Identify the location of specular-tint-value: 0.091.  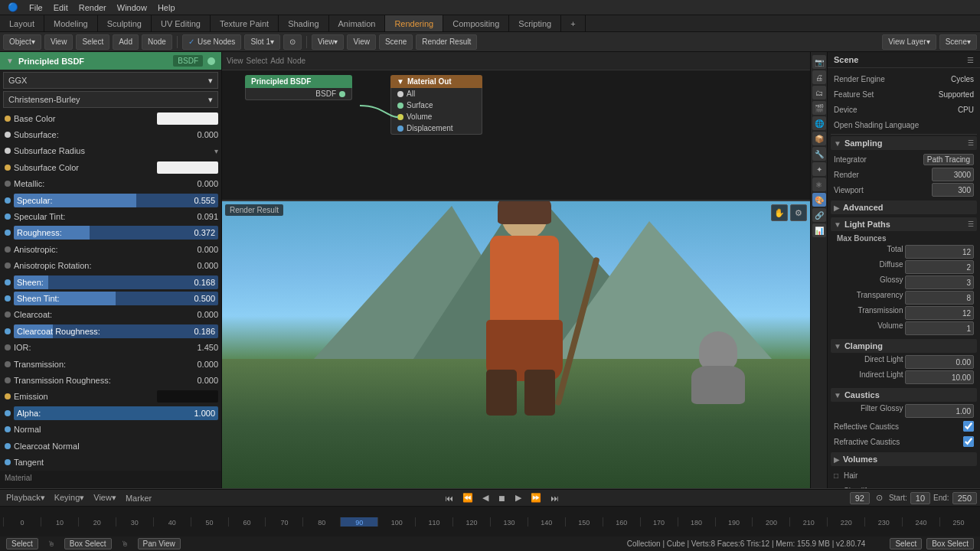
(201, 217).